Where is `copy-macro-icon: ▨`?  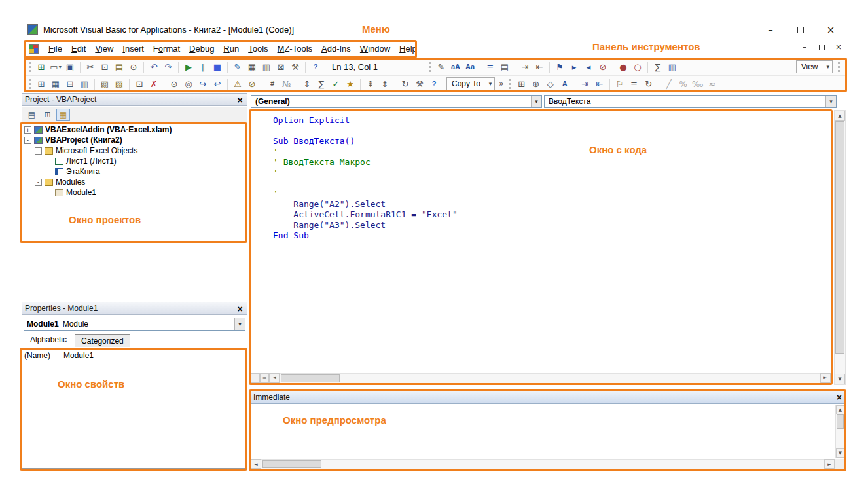 copy-macro-icon: ▨ is located at coordinates (119, 84).